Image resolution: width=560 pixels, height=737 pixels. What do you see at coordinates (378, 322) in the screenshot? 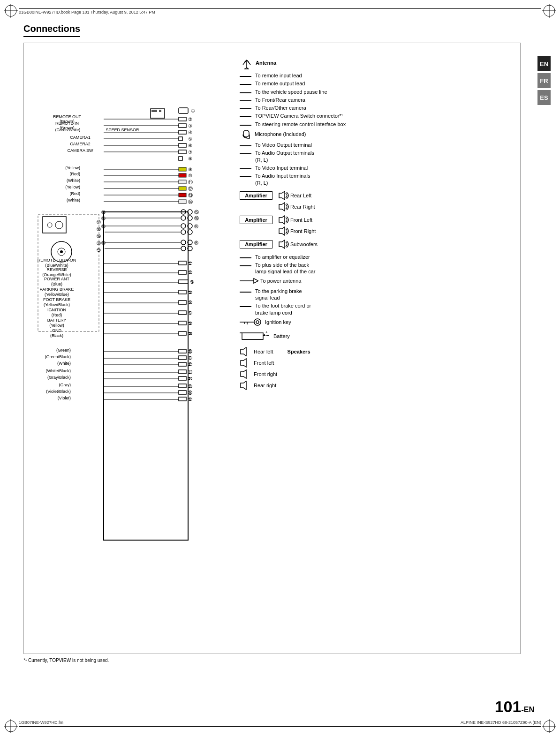
I see `conn-ignition-row: Ignition key` at bounding box center [378, 322].